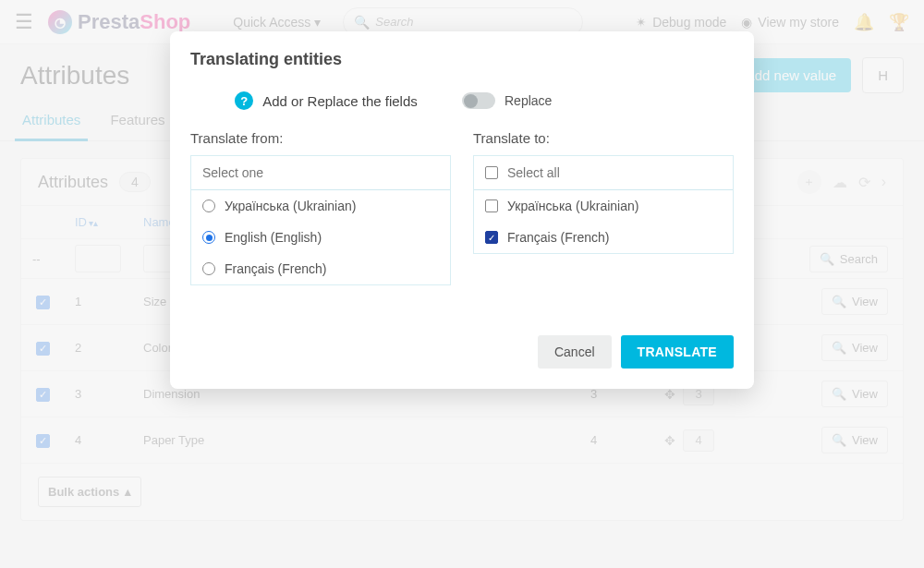 This screenshot has height=568, width=924. I want to click on from-listbox-head: Select one, so click(321, 174).